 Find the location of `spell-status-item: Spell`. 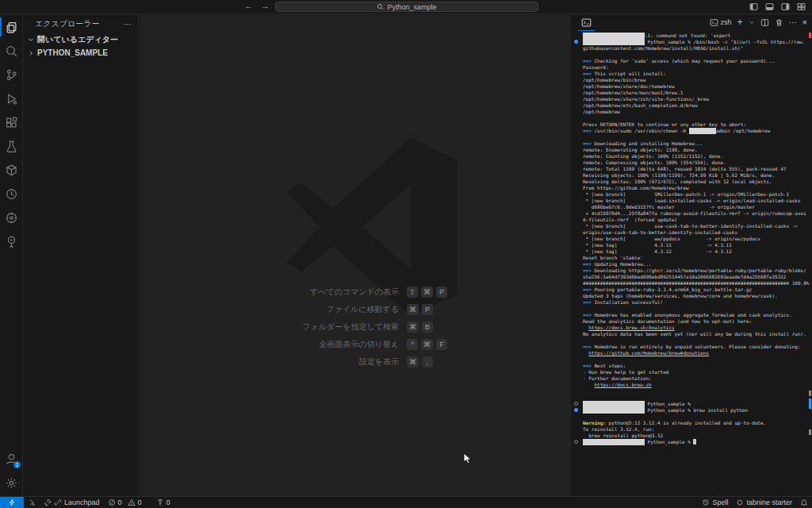

spell-status-item: Spell is located at coordinates (715, 502).